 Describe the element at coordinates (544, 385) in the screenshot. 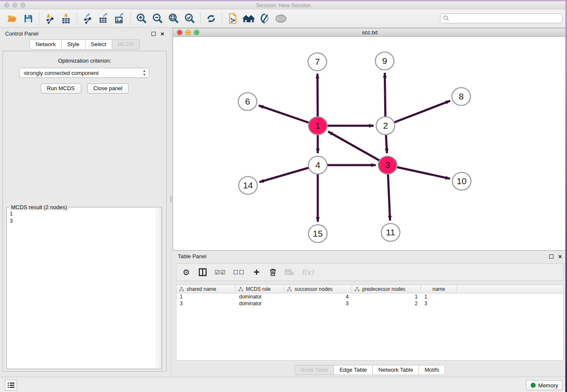

I see `memory-button: Memory` at that location.